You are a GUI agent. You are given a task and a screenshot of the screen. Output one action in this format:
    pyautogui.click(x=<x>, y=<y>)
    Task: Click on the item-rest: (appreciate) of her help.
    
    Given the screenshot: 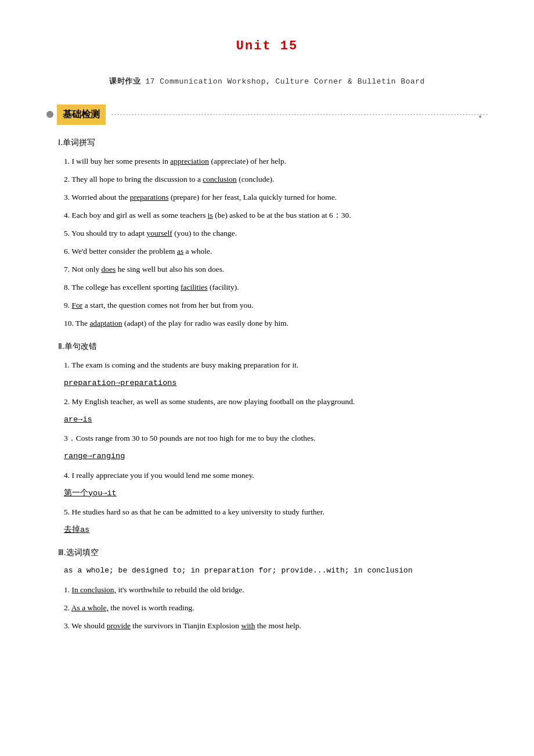 What is the action you would take?
    pyautogui.click(x=247, y=161)
    